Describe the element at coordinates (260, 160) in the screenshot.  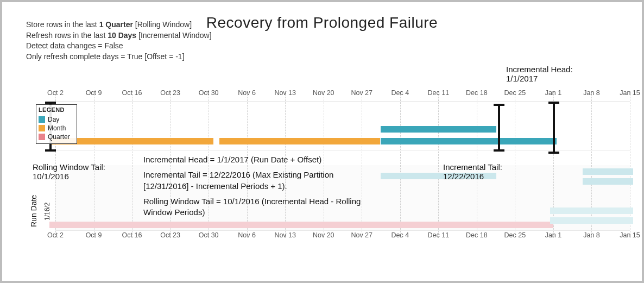
I see `description-line: Incremental Head = 1/1/2017 (Run Date + …` at that location.